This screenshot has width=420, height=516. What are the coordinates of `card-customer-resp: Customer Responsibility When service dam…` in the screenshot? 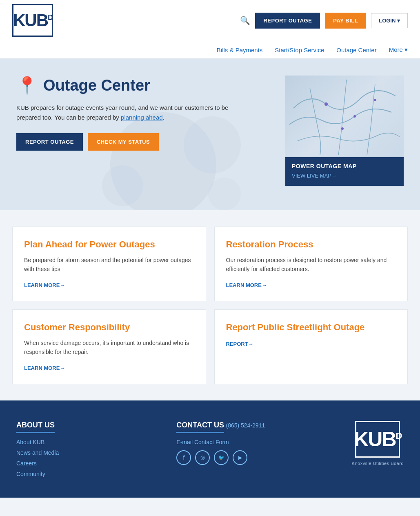 It's located at (109, 347).